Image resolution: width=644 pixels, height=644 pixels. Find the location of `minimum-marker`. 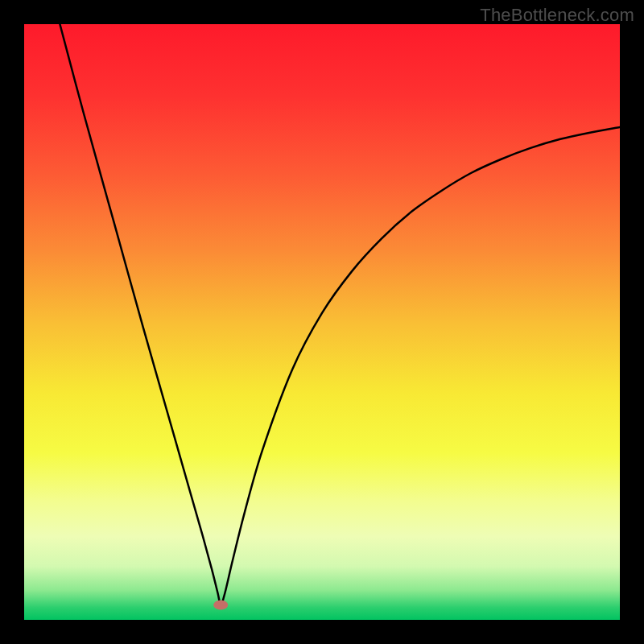

minimum-marker is located at coordinates (221, 605).